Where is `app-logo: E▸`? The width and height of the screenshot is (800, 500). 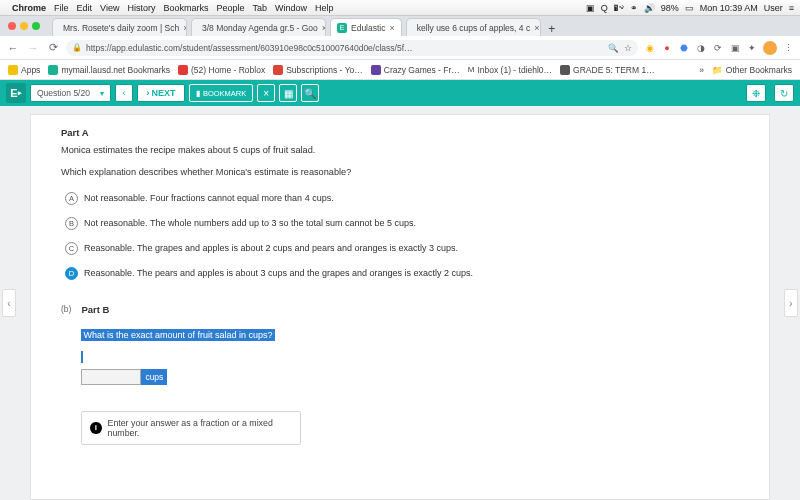 app-logo: E▸ is located at coordinates (16, 93).